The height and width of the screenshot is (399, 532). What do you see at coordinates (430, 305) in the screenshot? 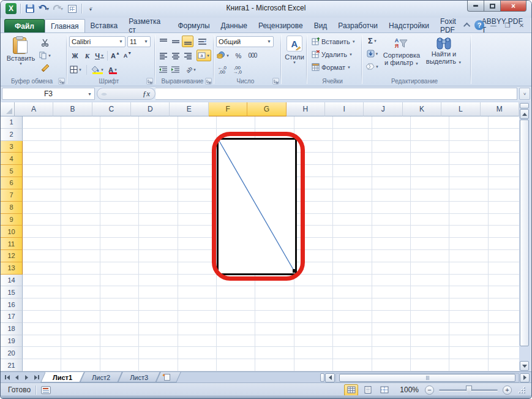
I see `cell-K16` at bounding box center [430, 305].